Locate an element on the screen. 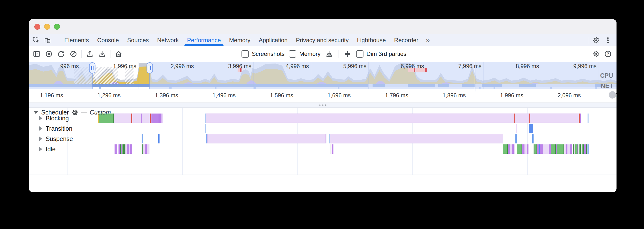  timeline-overview: 996 ms1,996 ms2,996 ms3,996 ms4,996 ms5,… is located at coordinates (323, 75).